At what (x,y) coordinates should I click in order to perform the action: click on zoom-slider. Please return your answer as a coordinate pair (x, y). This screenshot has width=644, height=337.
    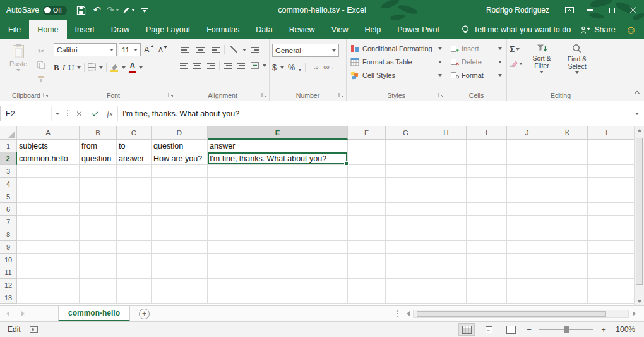
    Looking at the image, I should click on (566, 329).